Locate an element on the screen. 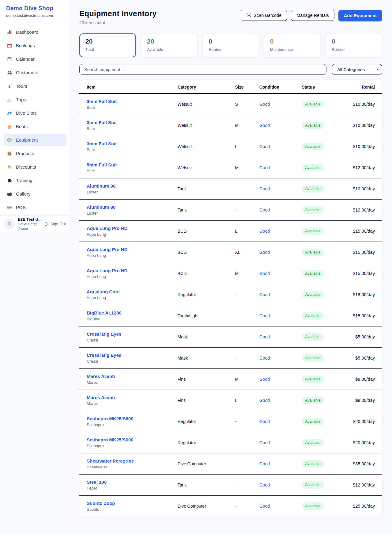  item-size: L is located at coordinates (240, 400).